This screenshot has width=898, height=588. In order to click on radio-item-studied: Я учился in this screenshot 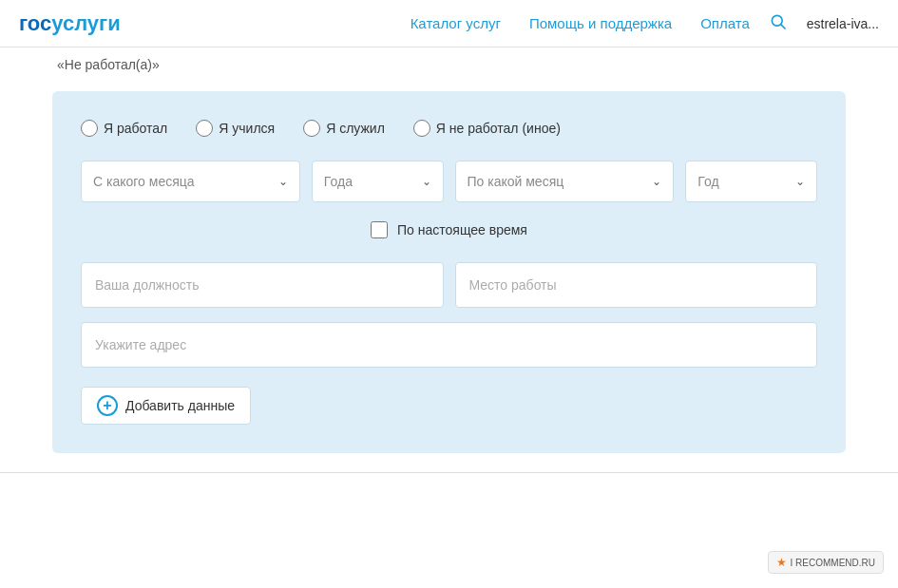, I will do `click(236, 128)`.